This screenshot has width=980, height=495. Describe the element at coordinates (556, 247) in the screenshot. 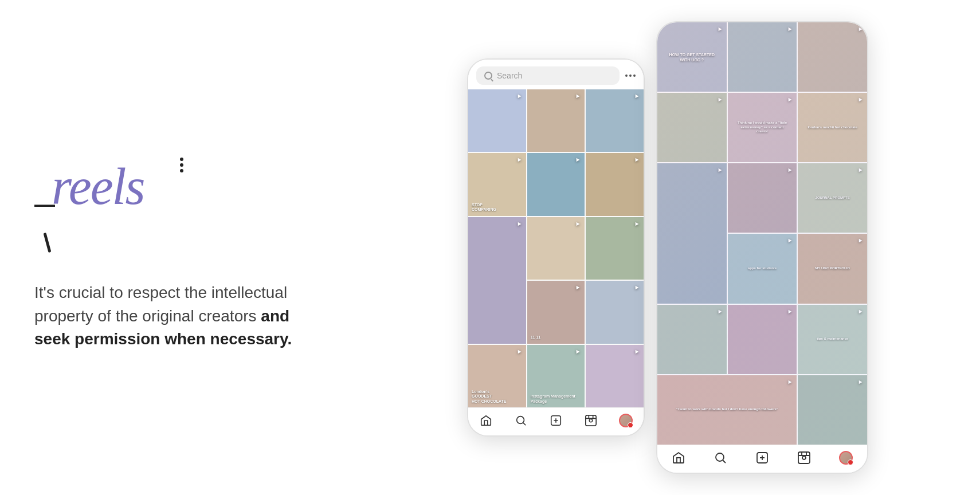

I see `phone-1-inner: Search` at that location.